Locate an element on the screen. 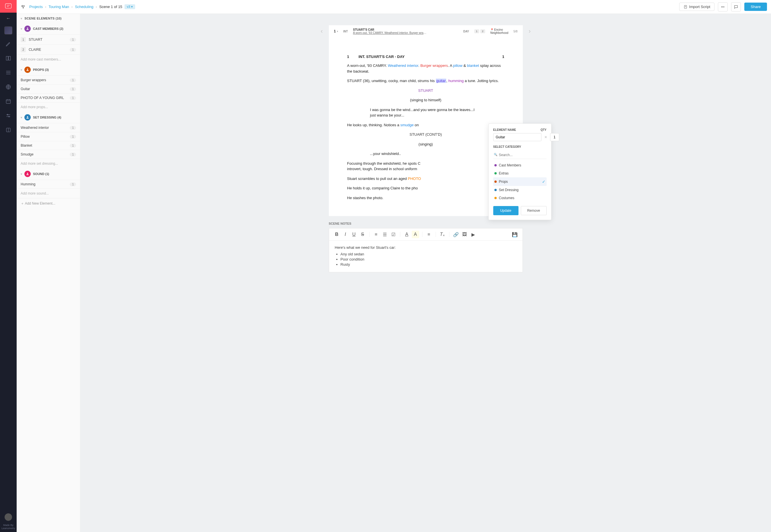  script-page: 1 INT. STUART'S CAR - DAY 1 A worn-out, … is located at coordinates (426, 127).